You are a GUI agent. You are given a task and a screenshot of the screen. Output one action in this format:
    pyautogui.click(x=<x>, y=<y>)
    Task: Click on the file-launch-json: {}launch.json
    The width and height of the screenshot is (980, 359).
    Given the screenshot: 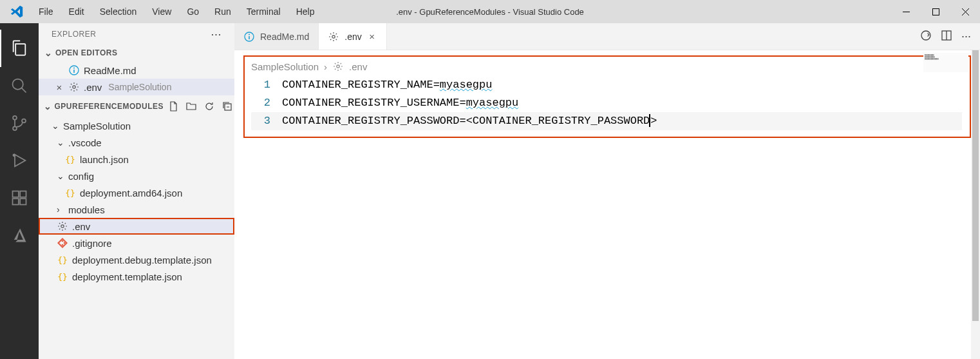 What is the action you would take?
    pyautogui.click(x=137, y=159)
    